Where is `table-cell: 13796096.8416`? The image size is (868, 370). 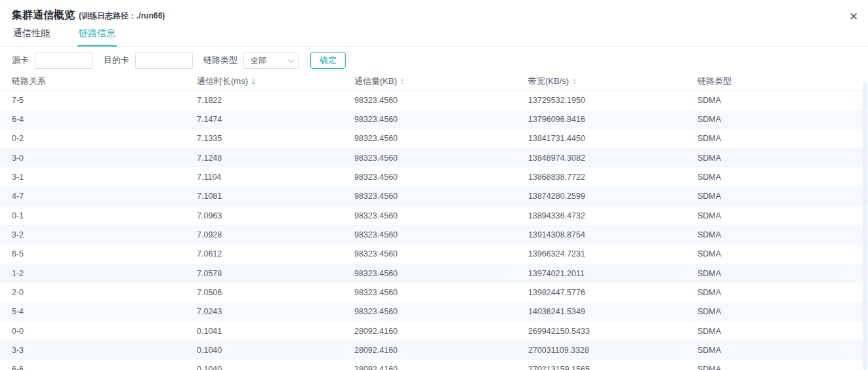
table-cell: 13796096.8416 is located at coordinates (613, 119).